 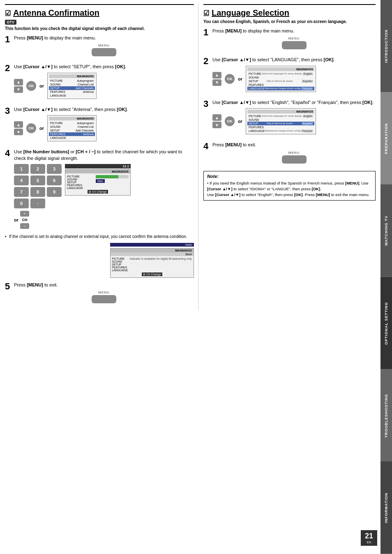 What do you see at coordinates (104, 52) in the screenshot?
I see `menu-graphic-button` at bounding box center [104, 52].